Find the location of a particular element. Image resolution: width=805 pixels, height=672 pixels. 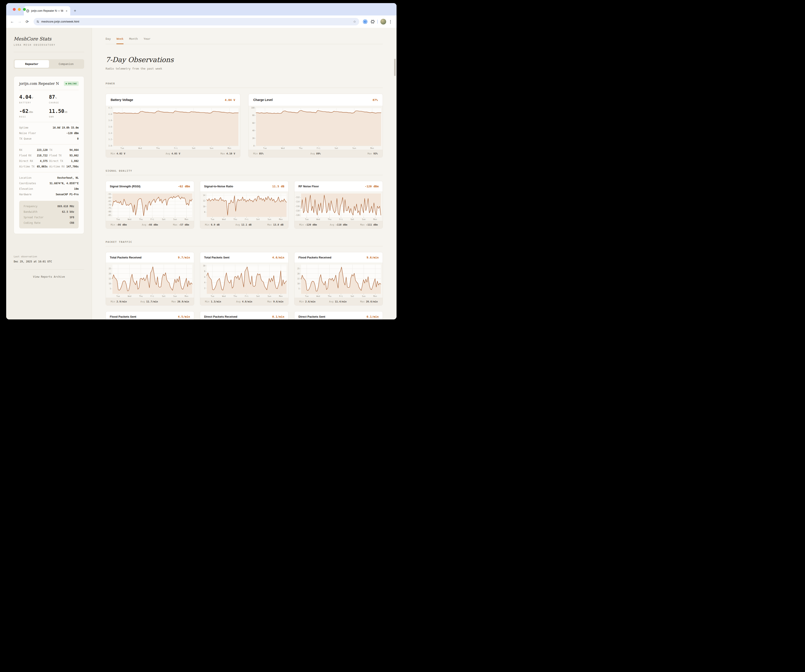

card-divider is located at coordinates (49, 122).